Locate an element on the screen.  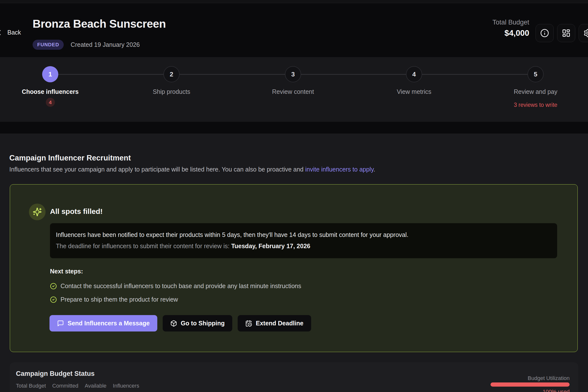
budget-column-label: Total Budget is located at coordinates (31, 386).